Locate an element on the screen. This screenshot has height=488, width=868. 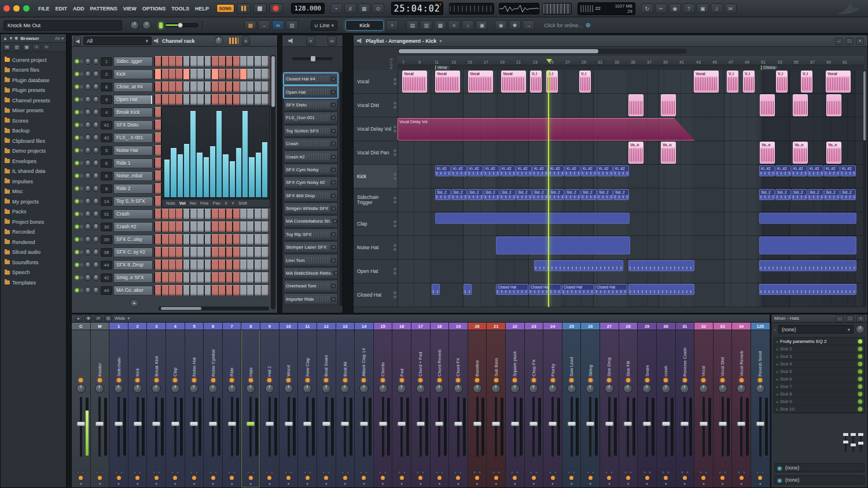
channel-number: 41 is located at coordinates (106, 125).